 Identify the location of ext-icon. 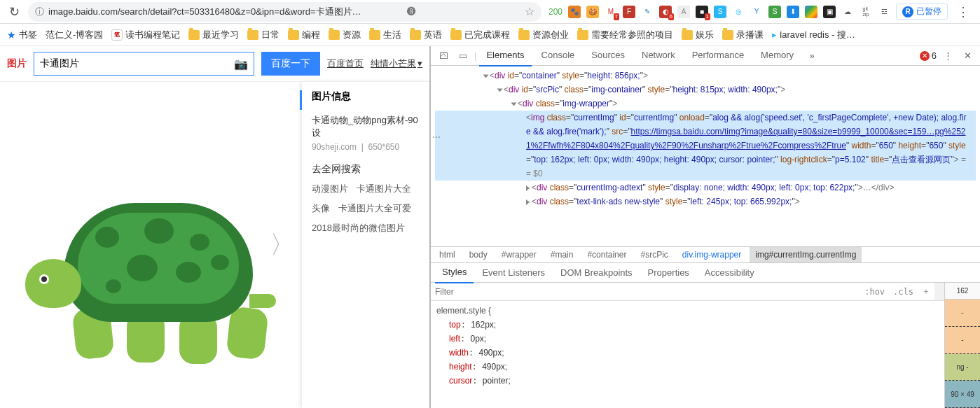
(811, 12).